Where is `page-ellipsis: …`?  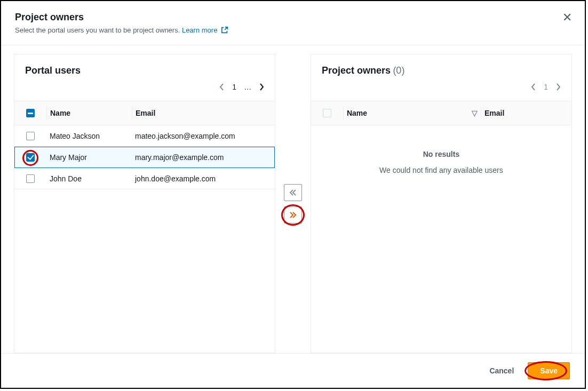
page-ellipsis: … is located at coordinates (248, 87).